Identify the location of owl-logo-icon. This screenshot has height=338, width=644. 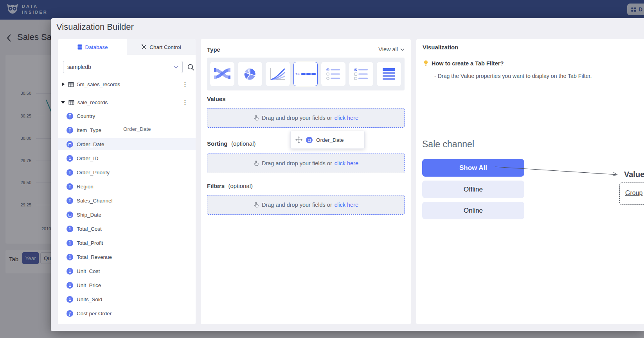
(13, 10).